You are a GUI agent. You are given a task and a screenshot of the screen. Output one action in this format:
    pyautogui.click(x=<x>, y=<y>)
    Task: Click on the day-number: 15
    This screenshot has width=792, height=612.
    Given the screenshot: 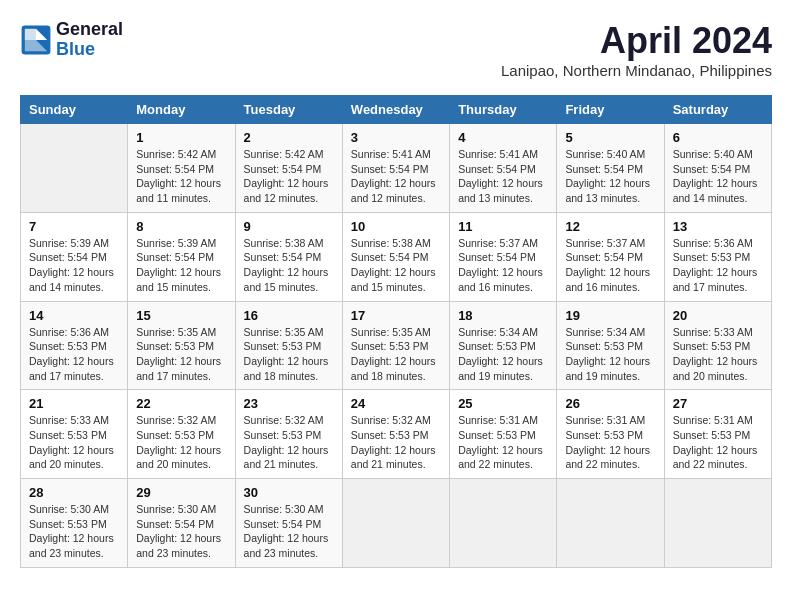 What is the action you would take?
    pyautogui.click(x=181, y=316)
    